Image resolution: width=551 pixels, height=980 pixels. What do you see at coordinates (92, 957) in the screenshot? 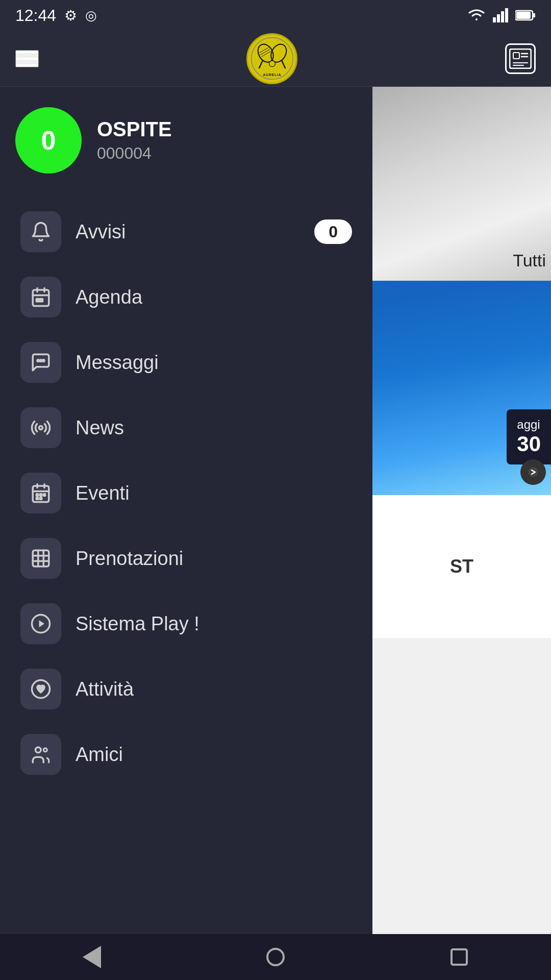
I see `back-button` at bounding box center [92, 957].